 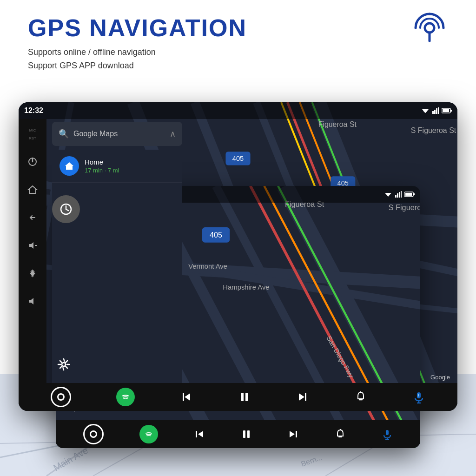 I want to click on back-pause-button, so click(x=245, y=397).